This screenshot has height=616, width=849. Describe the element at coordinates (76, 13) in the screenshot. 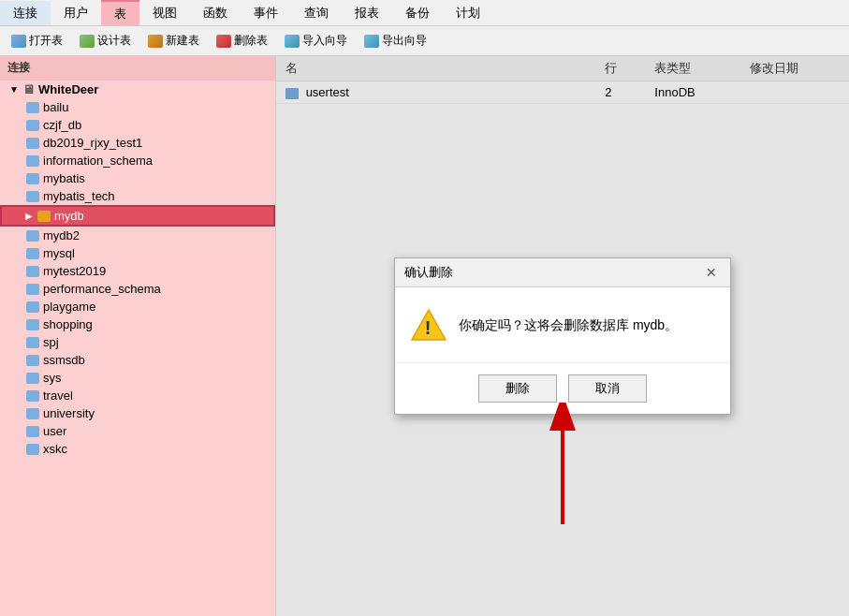

I see `menu-item-user: 用户` at that location.